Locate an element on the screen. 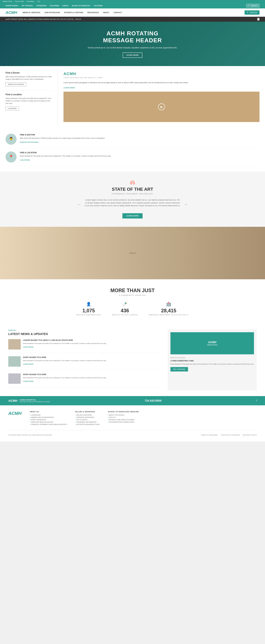 The height and width of the screenshot is (644, 265). footer-insurance-info: INSURANCE INFORMATION is located at coordinates (87, 422).